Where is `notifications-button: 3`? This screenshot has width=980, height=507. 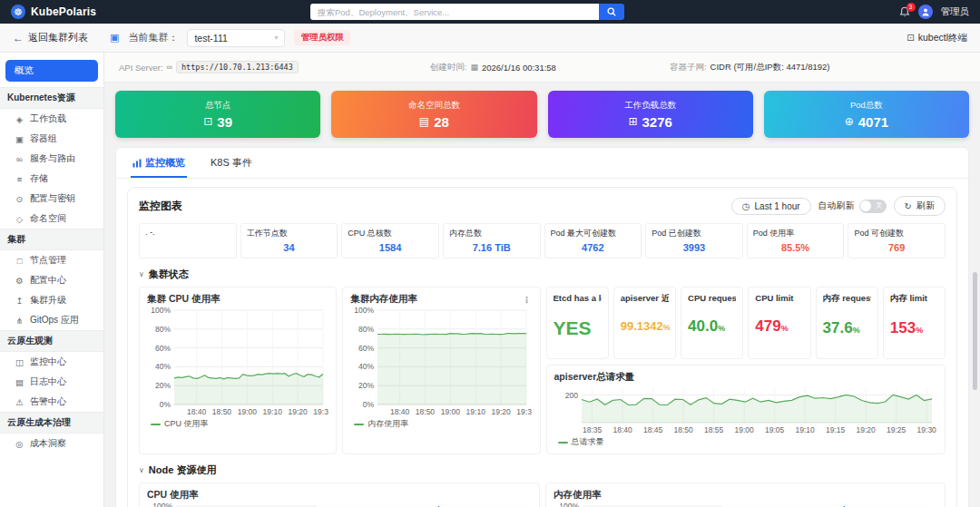
notifications-button: 3 is located at coordinates (905, 13).